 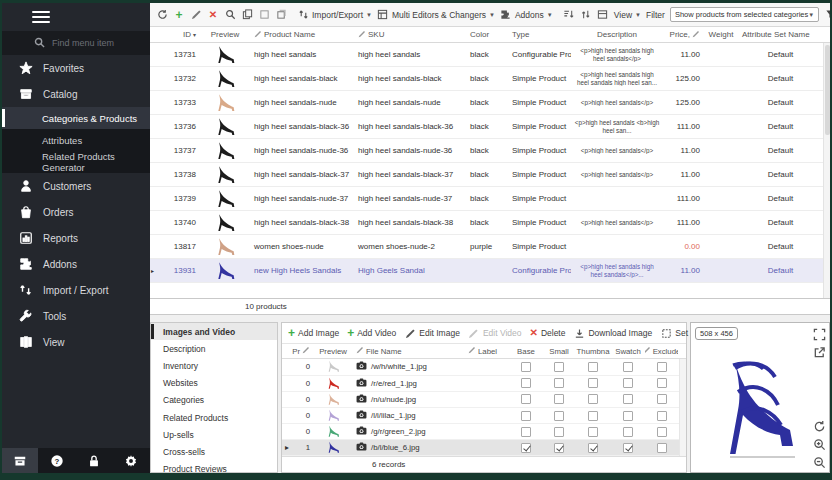 I want to click on help-icon: ?, so click(x=56, y=460).